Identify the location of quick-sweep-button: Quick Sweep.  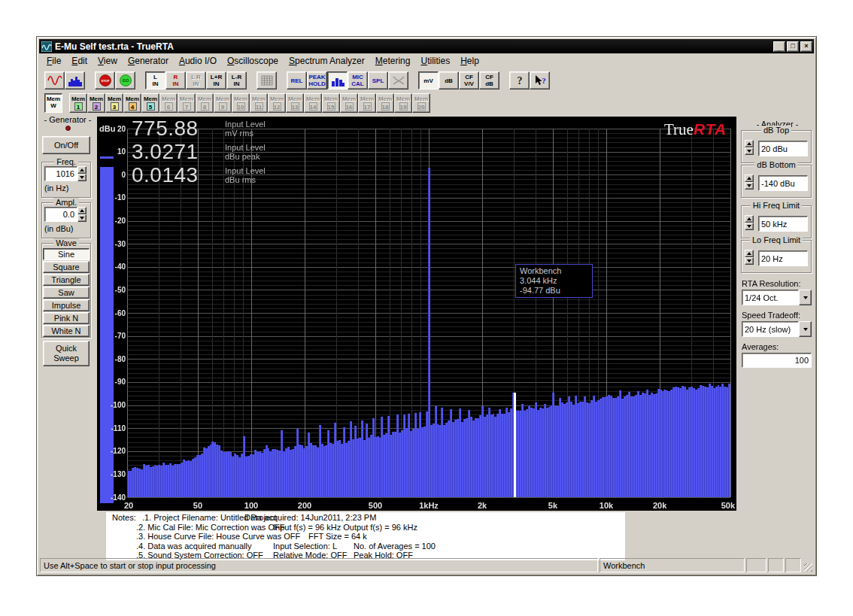
(66, 354).